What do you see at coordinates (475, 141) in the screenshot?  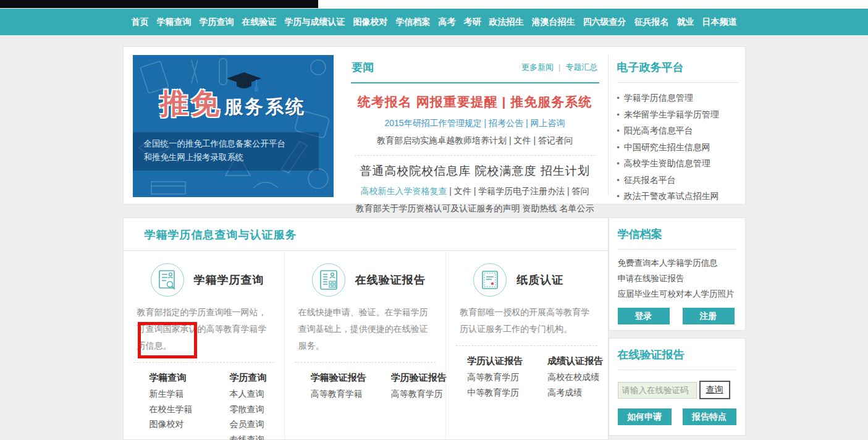 I see `news-line-teacher-plan: 教育部启动实施卓越教师培养计划 | 文件 | 答记者问` at bounding box center [475, 141].